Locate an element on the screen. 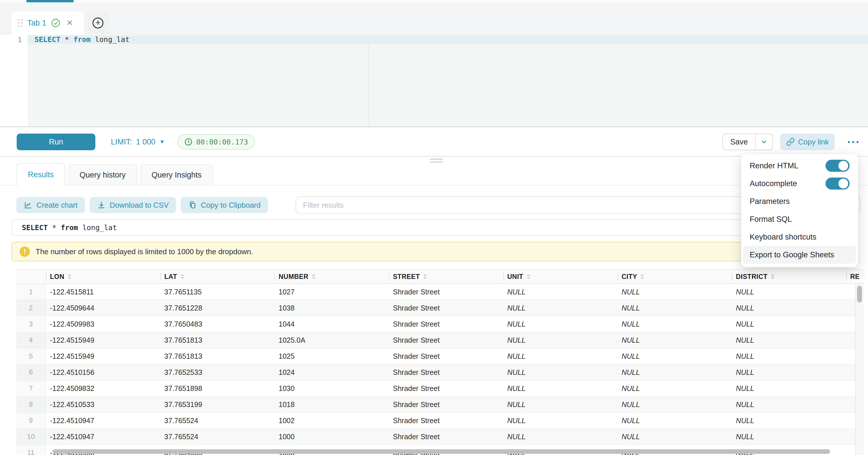  tab-results: Results is located at coordinates (41, 175).